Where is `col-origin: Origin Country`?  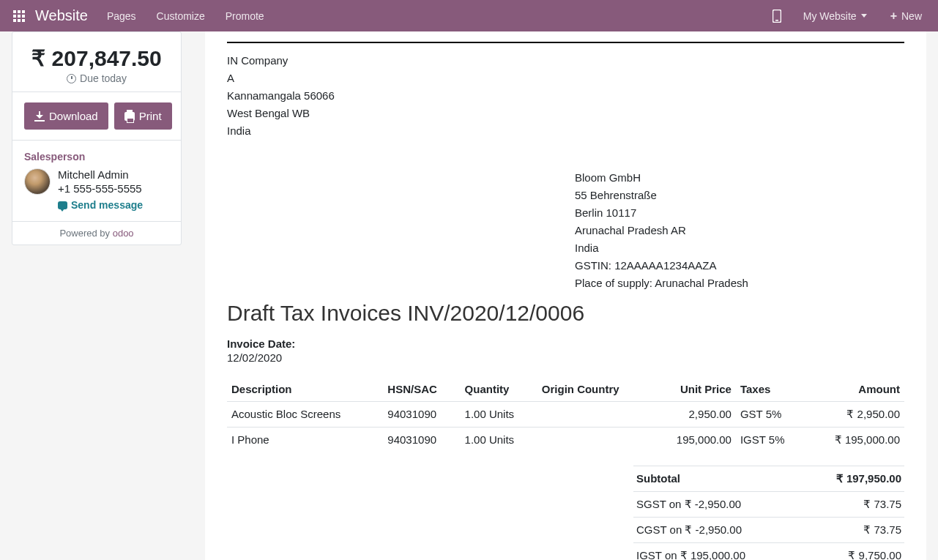
col-origin: Origin Country is located at coordinates (595, 389).